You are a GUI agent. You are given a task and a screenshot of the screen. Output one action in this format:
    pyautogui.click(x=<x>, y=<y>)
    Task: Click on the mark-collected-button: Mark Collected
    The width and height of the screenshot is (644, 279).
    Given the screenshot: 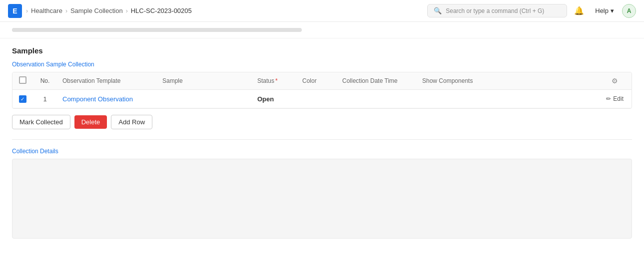 What is the action you would take?
    pyautogui.click(x=41, y=122)
    